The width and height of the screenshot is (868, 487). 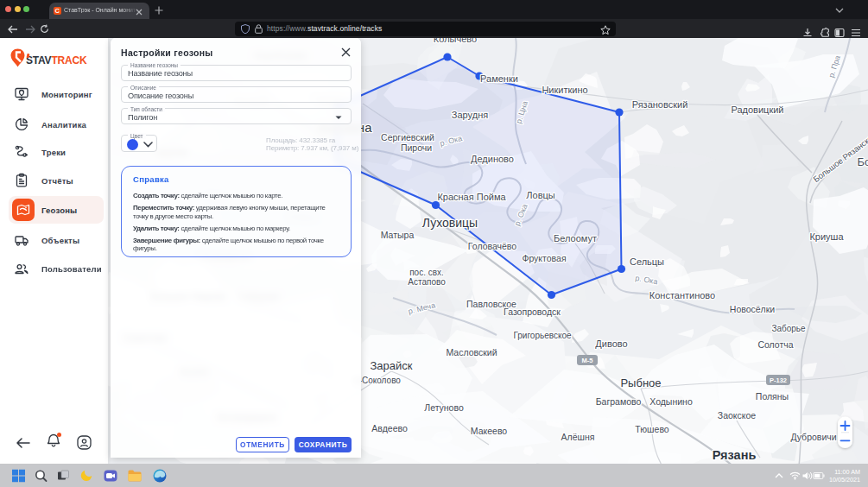 What do you see at coordinates (757, 110) in the screenshot?
I see `svg-text: Радовицкий` at bounding box center [757, 110].